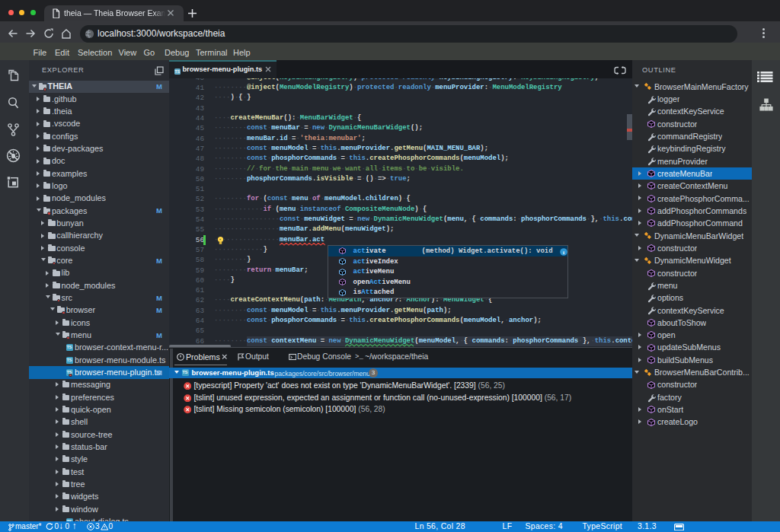 The image size is (780, 532). I want to click on svg-text: i, so click(564, 252).